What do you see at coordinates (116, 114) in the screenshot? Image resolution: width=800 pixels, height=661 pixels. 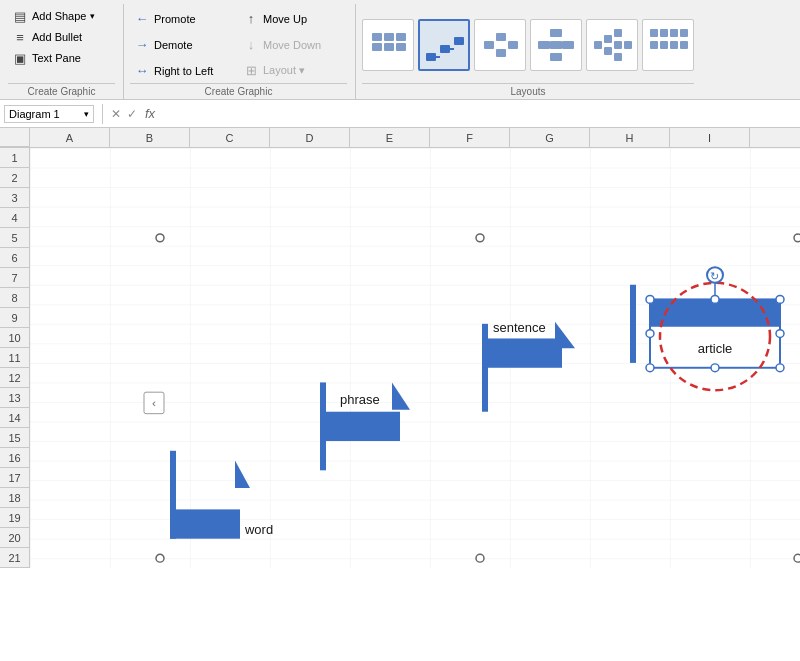 I see `formula-cancel-icon: ✕` at bounding box center [116, 114].